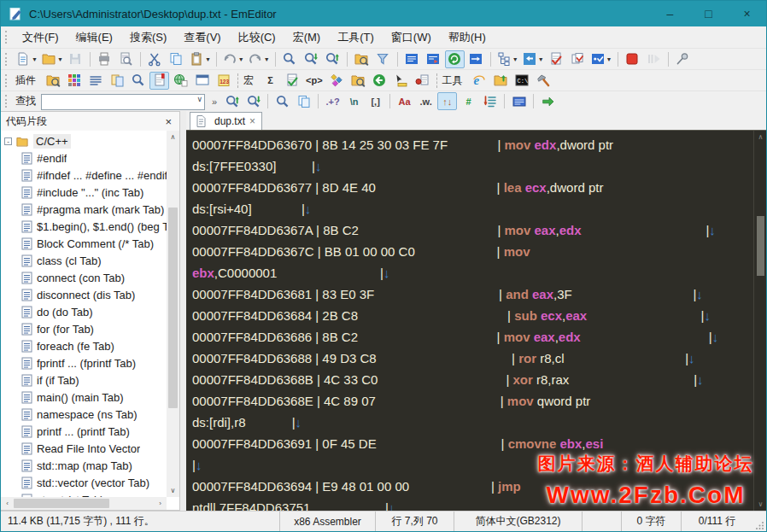  Describe the element at coordinates (84, 226) in the screenshot. I see `snippet-item: $1.begin(), $1.end() (beg Tab)` at that location.